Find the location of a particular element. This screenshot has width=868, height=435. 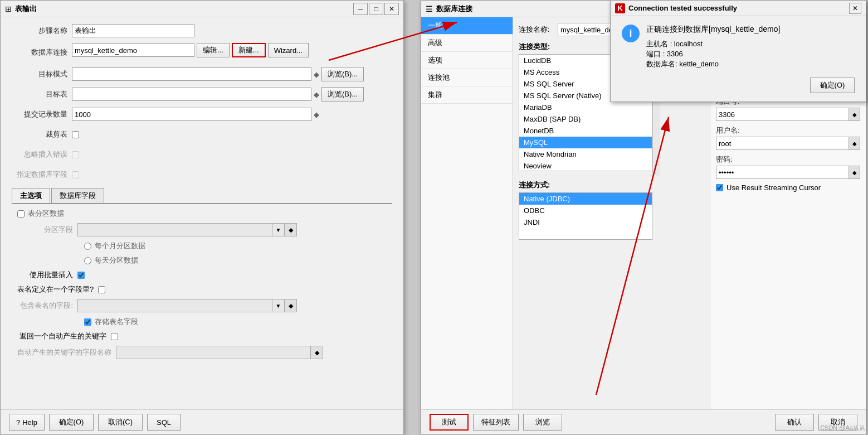

popup-title-bar: K Connection tested successfully ✕ is located at coordinates (738, 8).